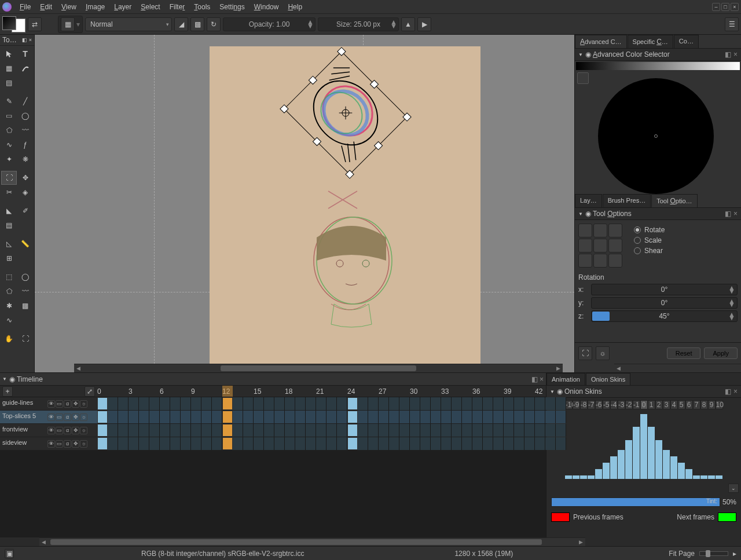  Describe the element at coordinates (322, 391) in the screenshot. I see `timeline-ruler: 03691215182124273033363942` at that location.